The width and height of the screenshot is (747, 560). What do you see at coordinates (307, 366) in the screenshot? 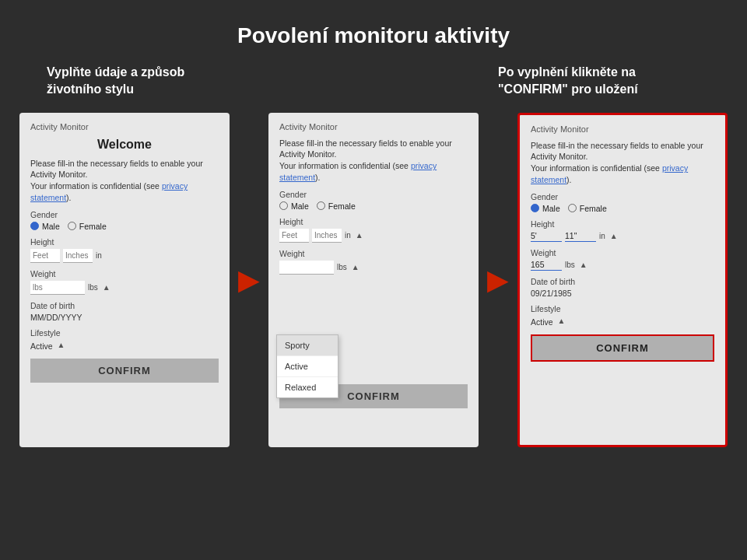
I see `lifestyle-dropdown: Sporty Active Relaxed` at bounding box center [307, 366].